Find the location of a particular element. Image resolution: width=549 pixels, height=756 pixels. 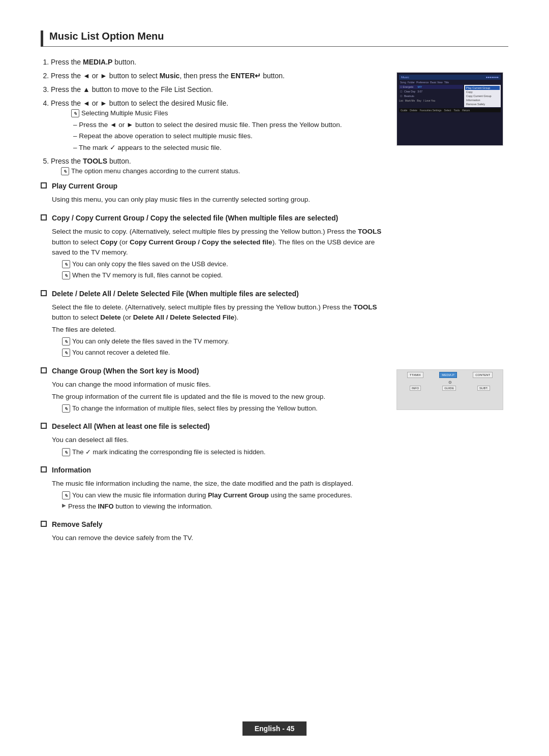

section-deselect-header: Deselect All (When at least one file is … is located at coordinates (214, 427).